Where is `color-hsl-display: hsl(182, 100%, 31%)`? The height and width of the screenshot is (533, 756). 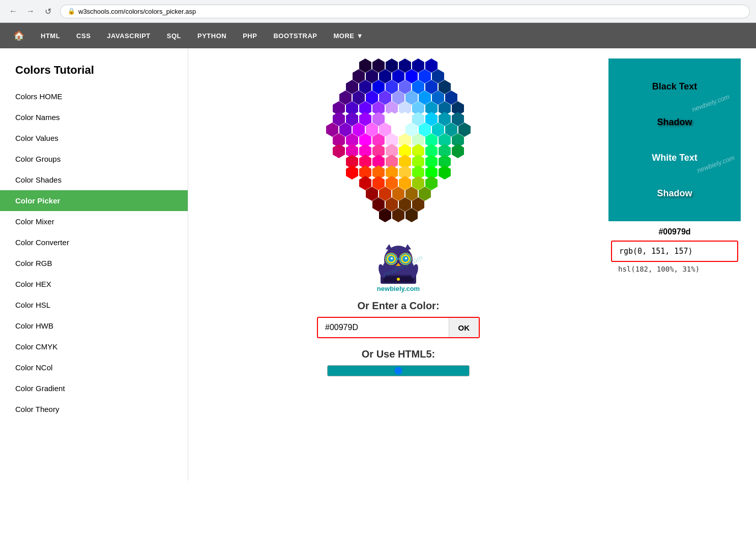
color-hsl-display: hsl(182, 100%, 31%) is located at coordinates (675, 269).